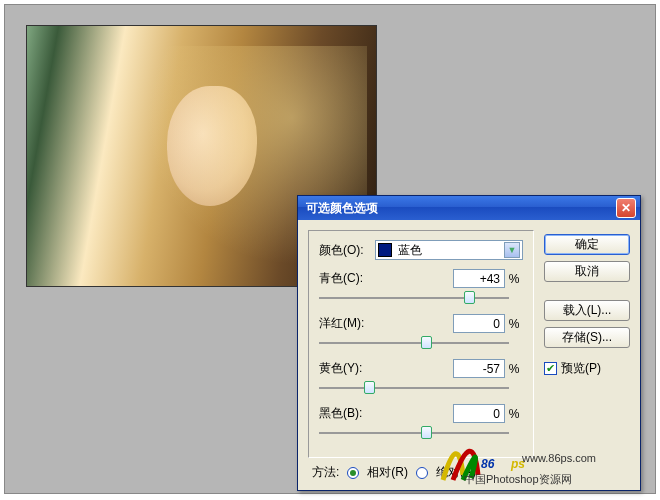 This screenshot has width=660, height=500. Describe the element at coordinates (421, 388) in the screenshot. I see `yellow-slider` at that location.